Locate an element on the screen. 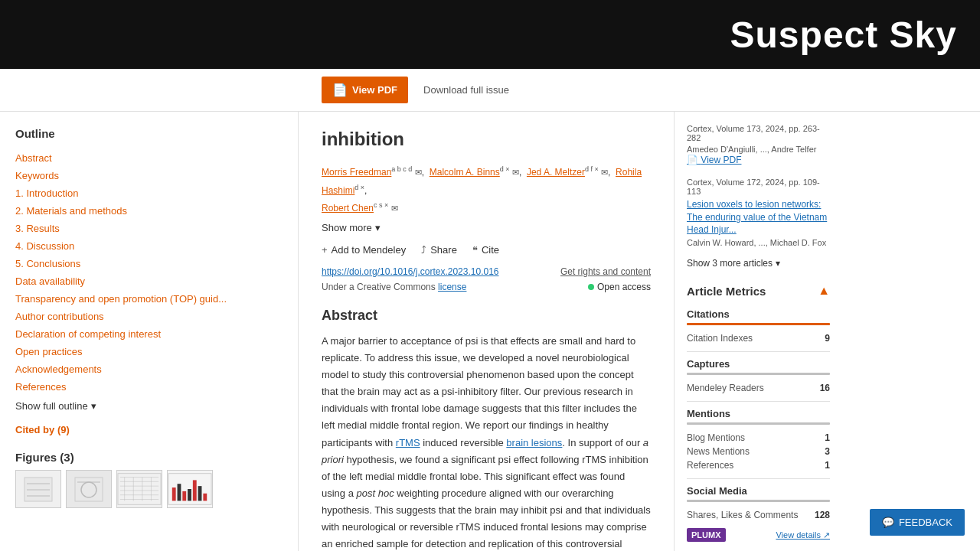 The height and width of the screenshot is (551, 980). license-row: Under a Creative Commons license Open ac… is located at coordinates (486, 287).